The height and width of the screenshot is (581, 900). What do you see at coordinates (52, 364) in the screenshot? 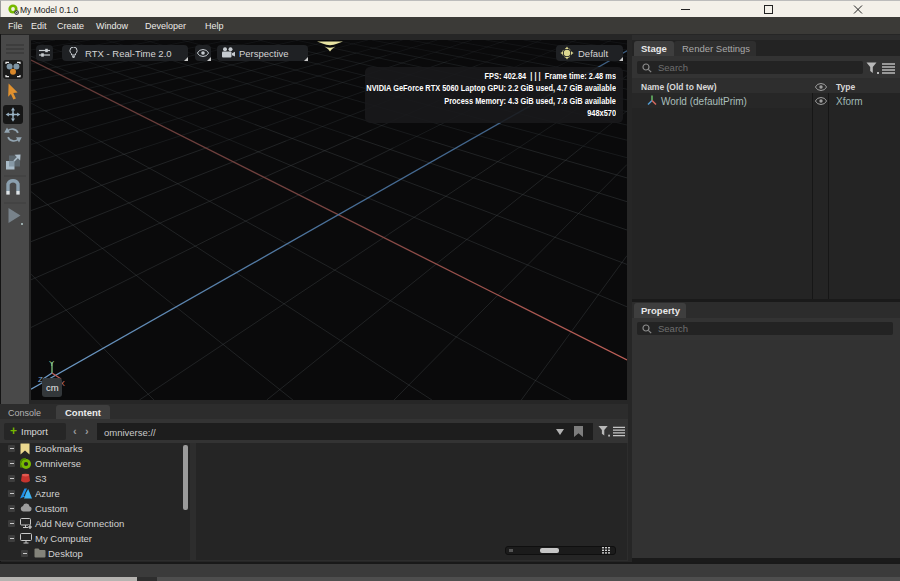
I see `svg-text: Y` at bounding box center [52, 364].